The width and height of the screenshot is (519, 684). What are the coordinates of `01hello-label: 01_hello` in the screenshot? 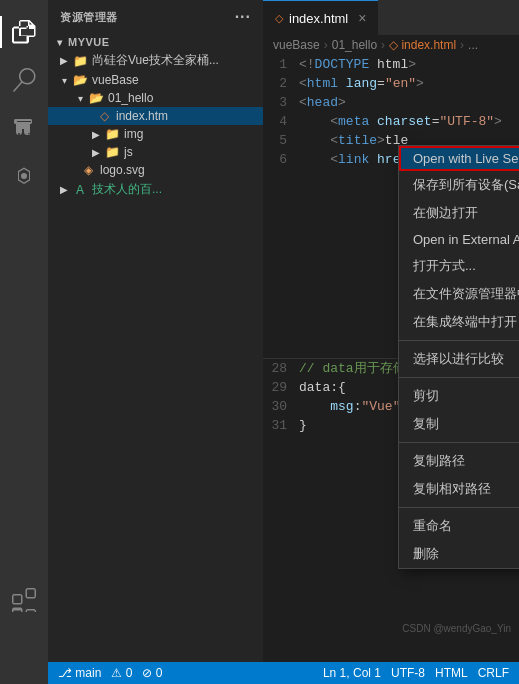 It's located at (186, 98).